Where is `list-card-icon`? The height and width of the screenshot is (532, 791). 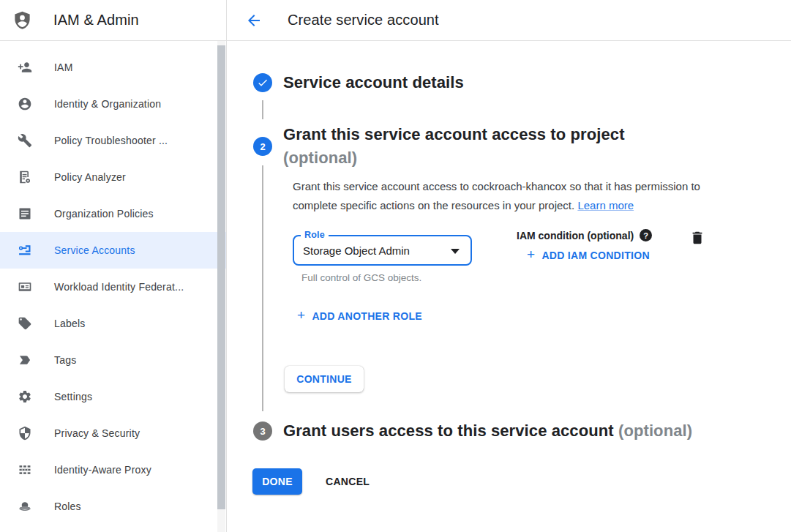 list-card-icon is located at coordinates (25, 214).